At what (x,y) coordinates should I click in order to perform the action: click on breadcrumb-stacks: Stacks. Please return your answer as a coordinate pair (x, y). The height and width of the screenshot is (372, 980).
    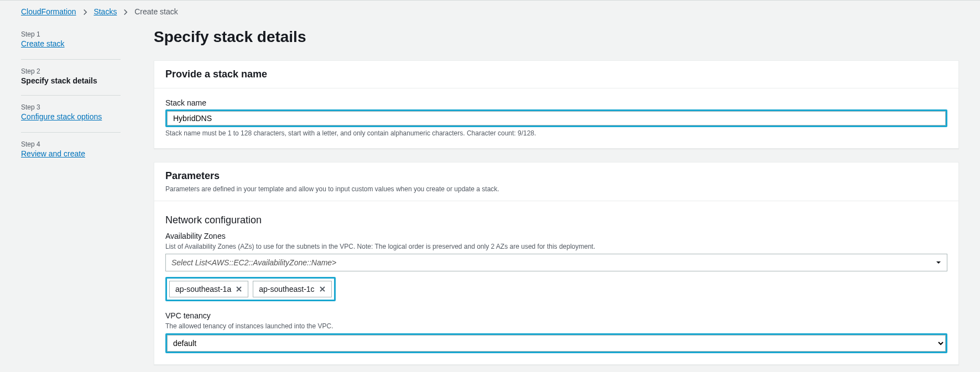
    Looking at the image, I should click on (105, 12).